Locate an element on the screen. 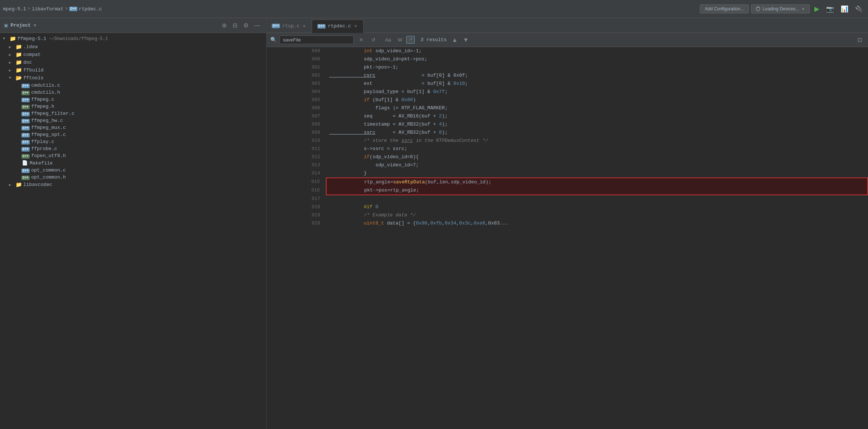 The image size is (868, 429). dropdown-arrow-icon: ▼ is located at coordinates (803, 9).